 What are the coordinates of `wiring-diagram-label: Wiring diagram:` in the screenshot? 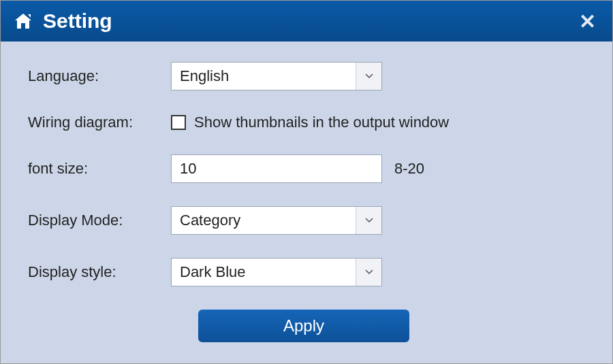 It's located at (99, 122).